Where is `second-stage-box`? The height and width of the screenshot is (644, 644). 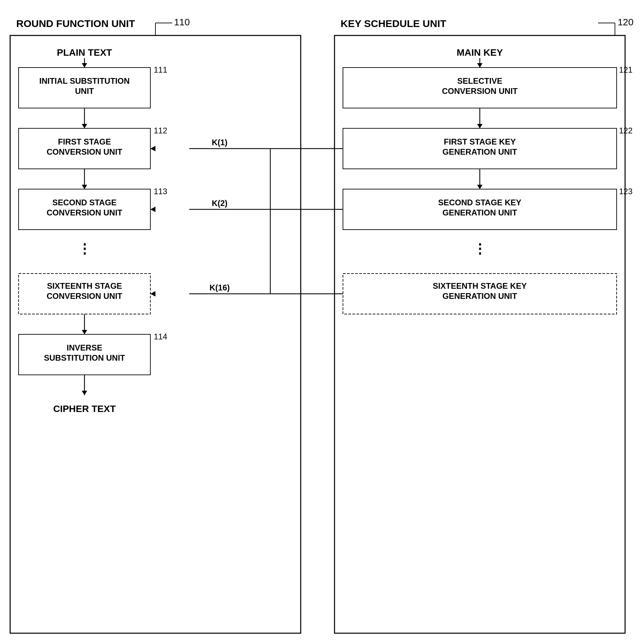 second-stage-box is located at coordinates (84, 209).